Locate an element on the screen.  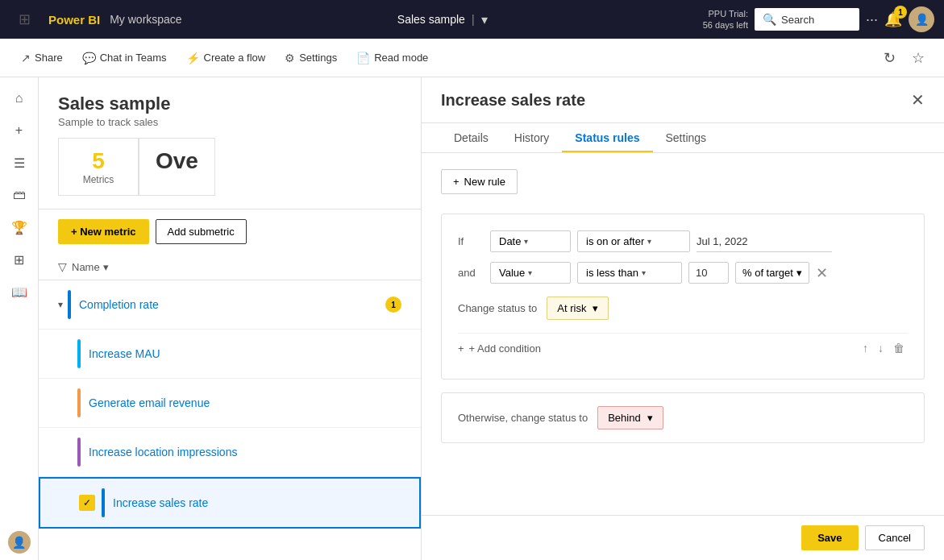
add-condition-label: + Add condition is located at coordinates (505, 348).